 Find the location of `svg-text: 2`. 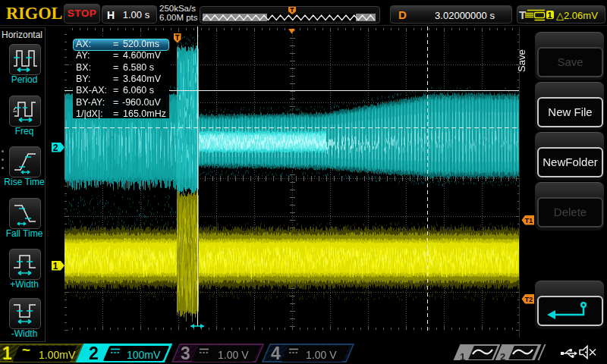

svg-text: 2 is located at coordinates (56, 148).